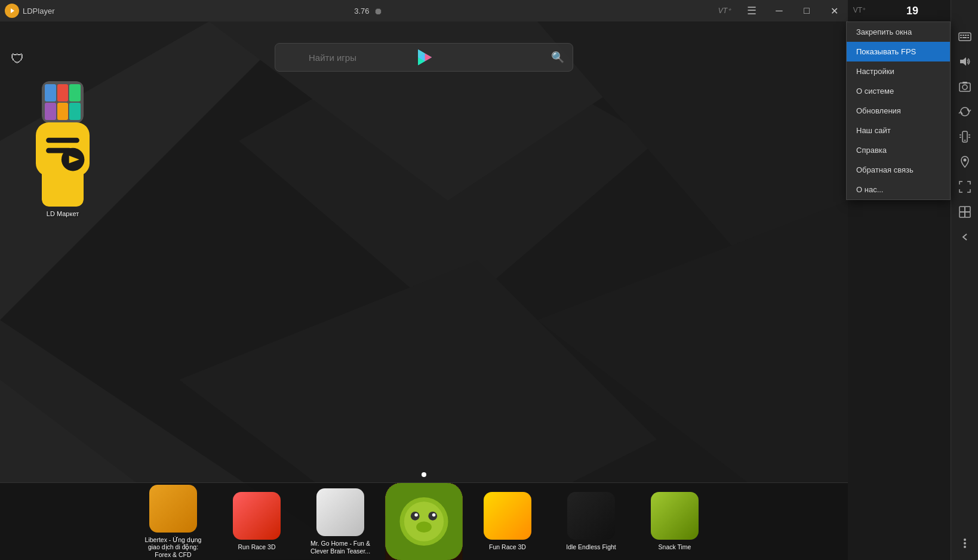 This screenshot has height=560, width=978. I want to click on dropdown-menu: Закрепить окна Показывать FPS Настройки …, so click(898, 111).